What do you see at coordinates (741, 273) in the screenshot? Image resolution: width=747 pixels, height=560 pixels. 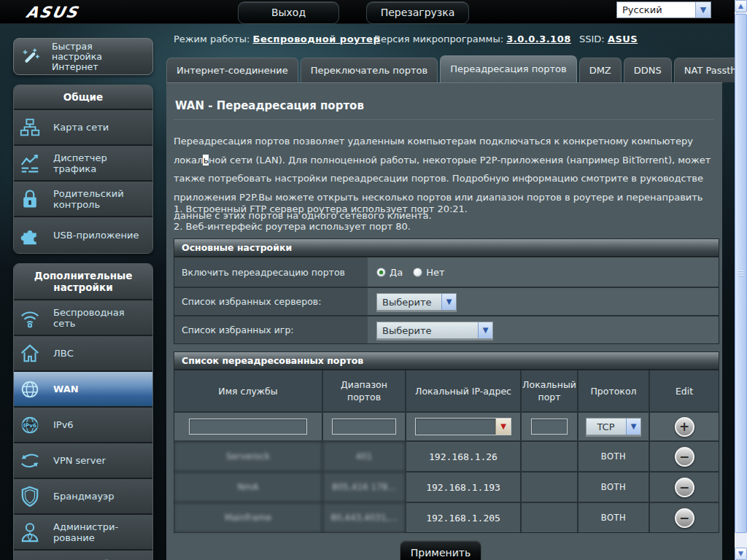 I see `scrollbar-thumb` at bounding box center [741, 273].